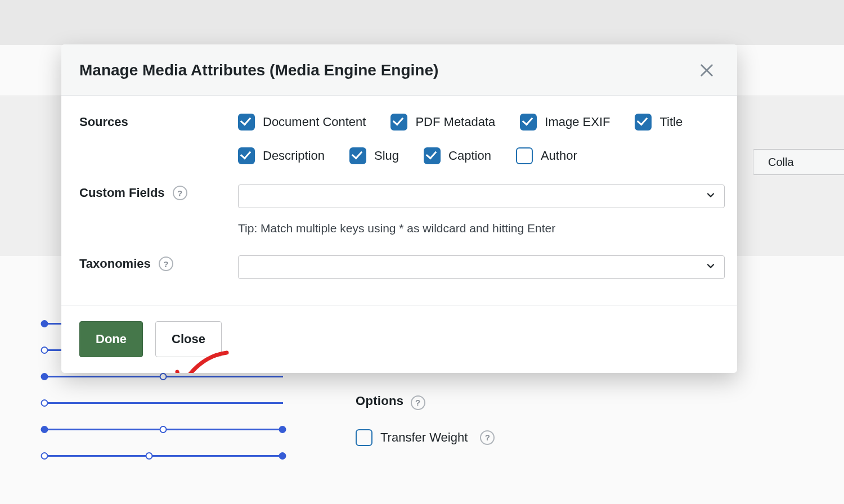 This screenshot has width=844, height=504. Describe the element at coordinates (443, 122) in the screenshot. I see `source-pdf-metadata: PDF Metadata` at that location.